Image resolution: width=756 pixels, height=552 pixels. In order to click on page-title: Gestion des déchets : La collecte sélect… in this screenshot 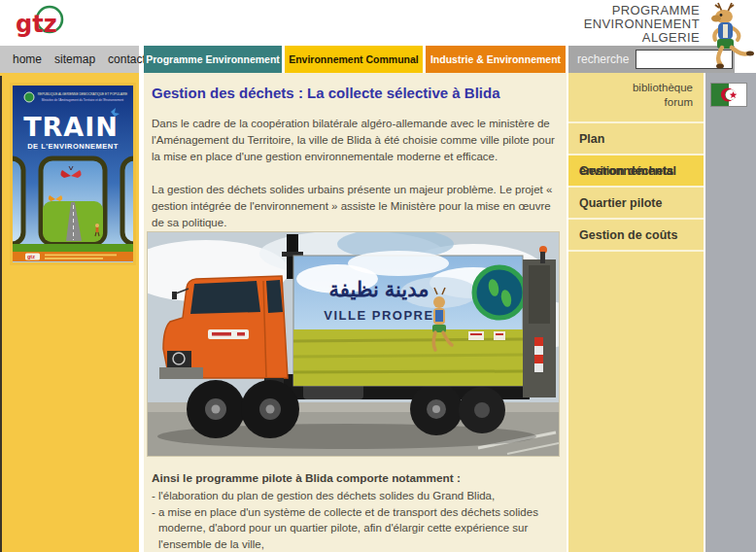, I will do `click(358, 93)`.